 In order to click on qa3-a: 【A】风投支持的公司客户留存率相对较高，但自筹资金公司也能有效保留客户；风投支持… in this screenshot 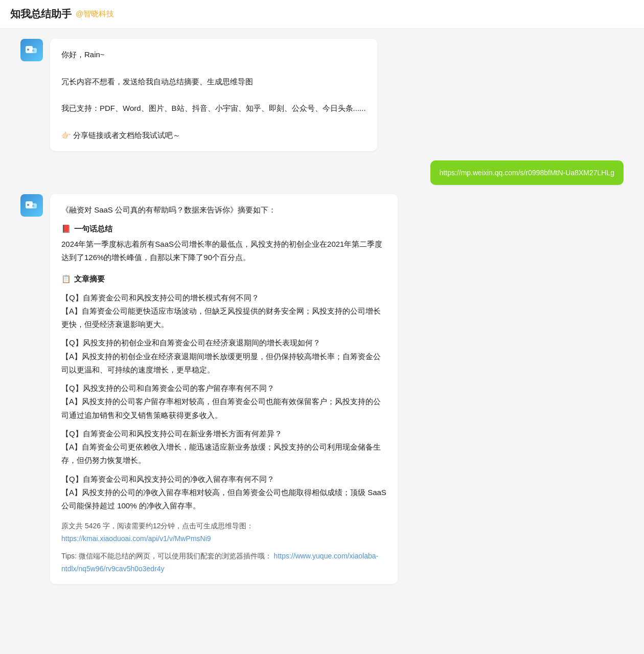, I will do `click(224, 409)`.